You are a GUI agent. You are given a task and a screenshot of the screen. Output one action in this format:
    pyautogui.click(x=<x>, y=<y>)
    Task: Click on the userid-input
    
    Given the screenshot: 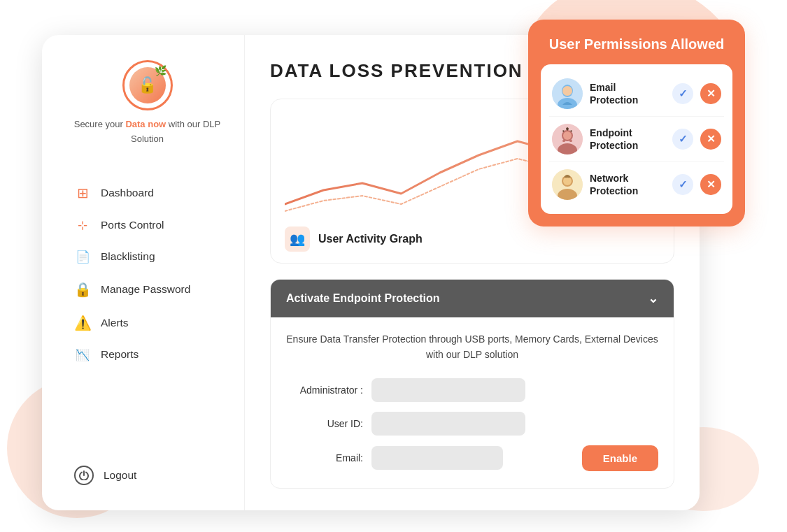 What is the action you would take?
    pyautogui.click(x=448, y=424)
    